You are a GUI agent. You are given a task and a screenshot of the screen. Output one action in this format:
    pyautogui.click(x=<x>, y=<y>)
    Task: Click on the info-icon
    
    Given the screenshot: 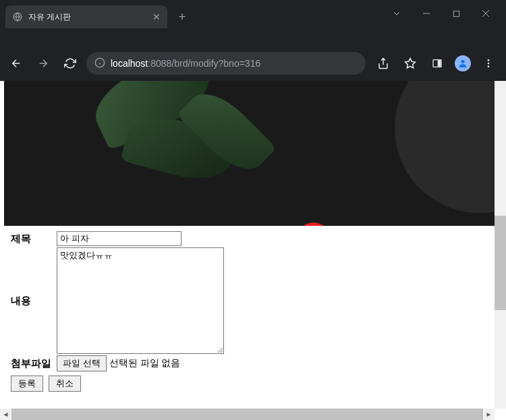 What is the action you would take?
    pyautogui.click(x=100, y=63)
    